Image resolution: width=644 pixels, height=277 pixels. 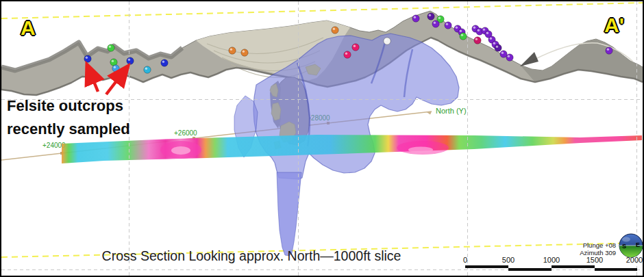 What do you see at coordinates (69, 129) in the screenshot?
I see `felsite-annotation-line2: recently sampled` at bounding box center [69, 129].